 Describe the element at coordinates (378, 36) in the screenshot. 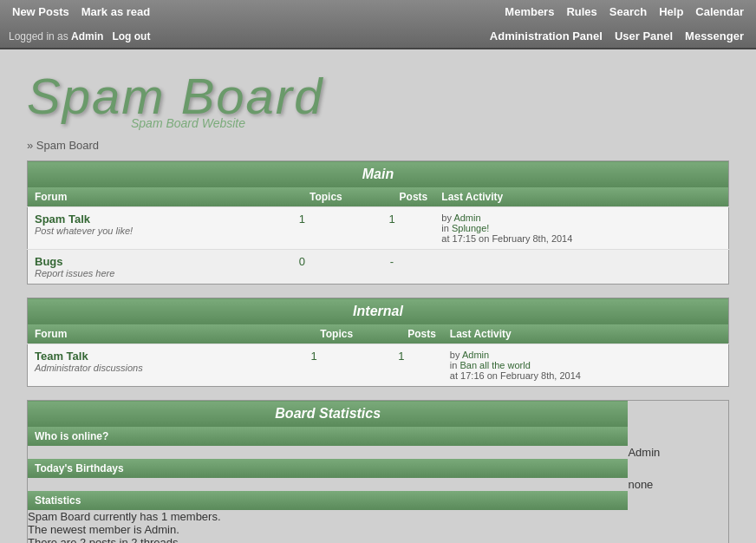

I see `top-bar-row2: Logged in as Admin Log out Administratio…` at that location.